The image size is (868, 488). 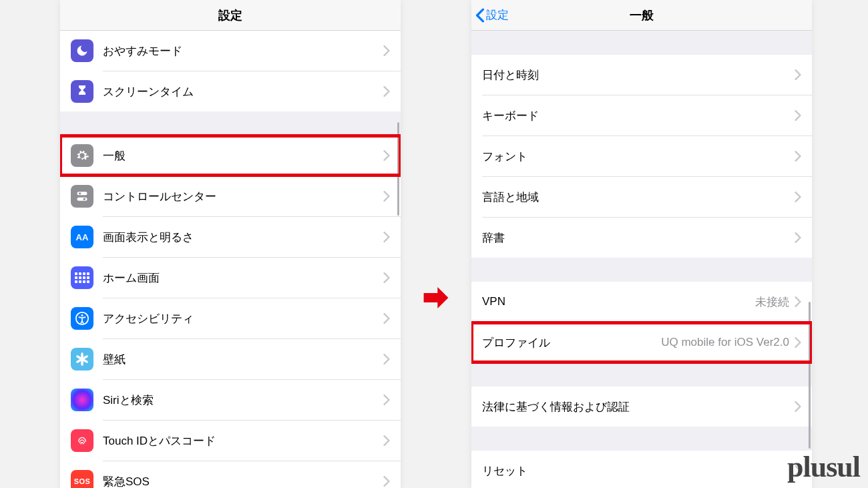 I want to click on row-display-brightness: AA 画面表示と明るさ, so click(x=230, y=237).